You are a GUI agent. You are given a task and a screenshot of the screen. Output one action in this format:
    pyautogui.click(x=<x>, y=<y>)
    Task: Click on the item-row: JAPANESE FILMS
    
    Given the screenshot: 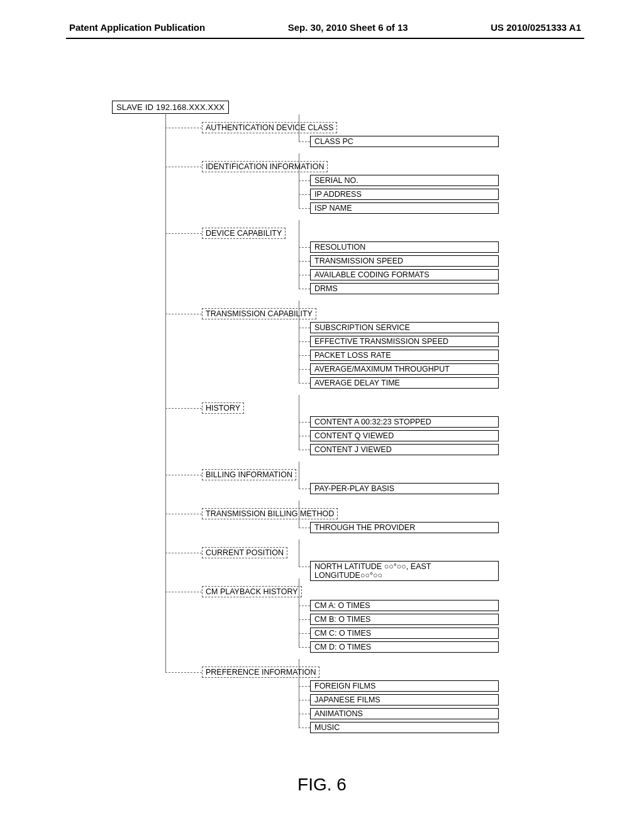 What is the action you would take?
    pyautogui.click(x=438, y=701)
    